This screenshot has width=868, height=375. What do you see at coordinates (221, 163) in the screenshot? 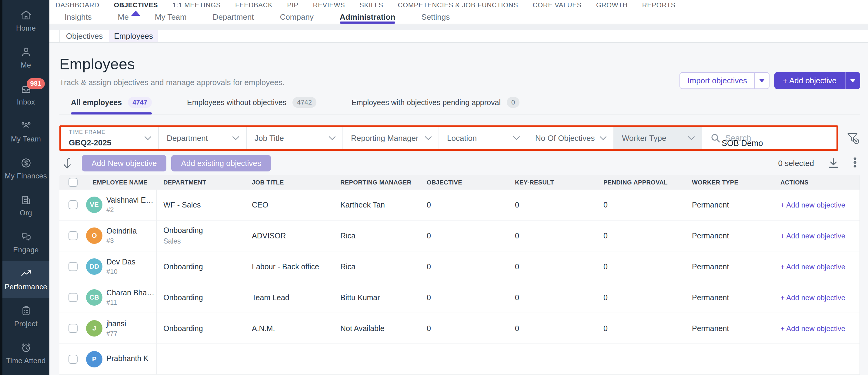
I see `add-existing-objectives-button: Add existing objectives` at bounding box center [221, 163].